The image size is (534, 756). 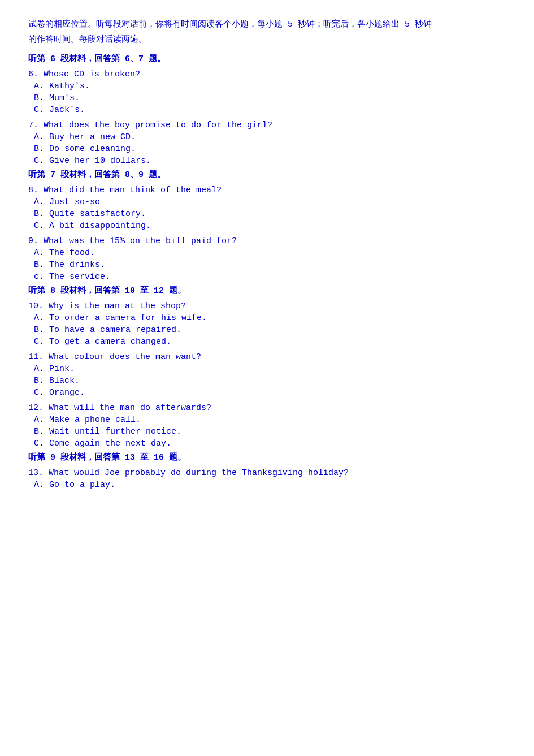 What do you see at coordinates (267, 40) in the screenshot?
I see `intro-line2: 的作答时间。每段对话读两遍。` at bounding box center [267, 40].